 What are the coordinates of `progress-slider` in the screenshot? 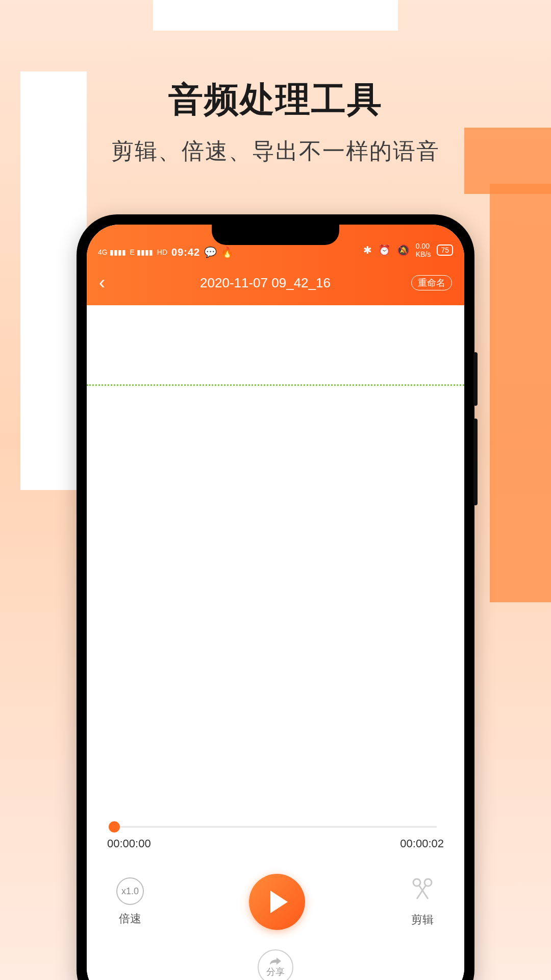 It's located at (276, 827).